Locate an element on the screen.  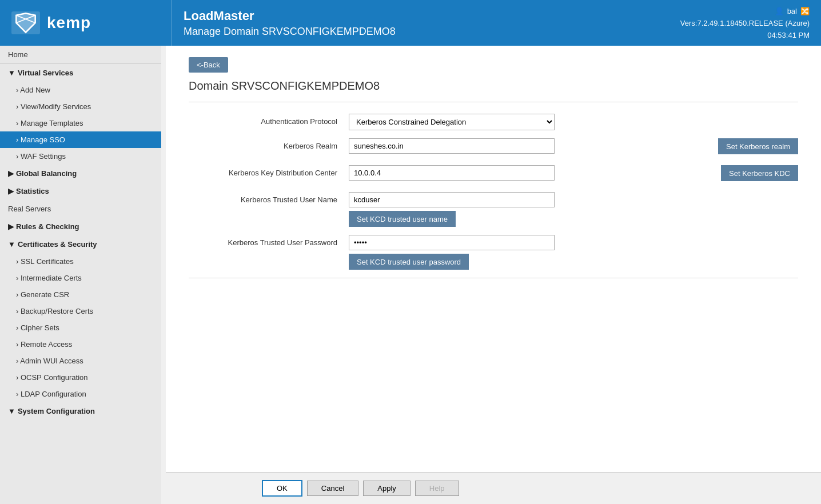
sidebar-section-virtual-services: ▼ Virtual Services is located at coordinates (81, 73).